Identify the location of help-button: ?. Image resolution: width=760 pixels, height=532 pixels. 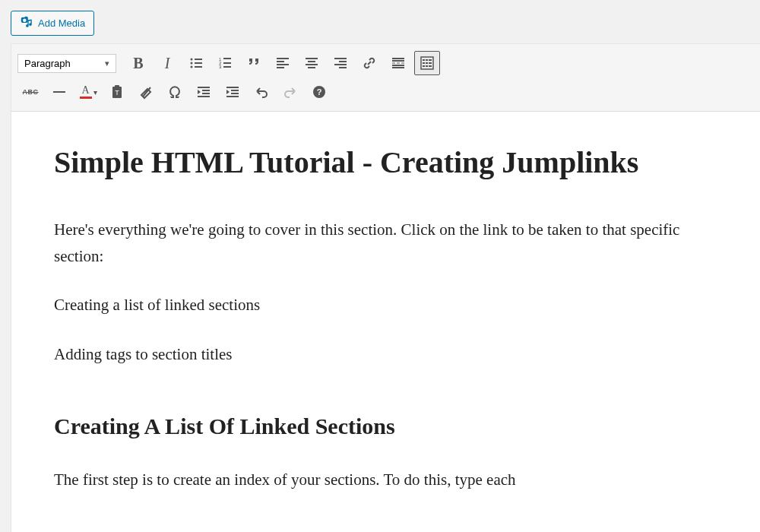
(319, 92).